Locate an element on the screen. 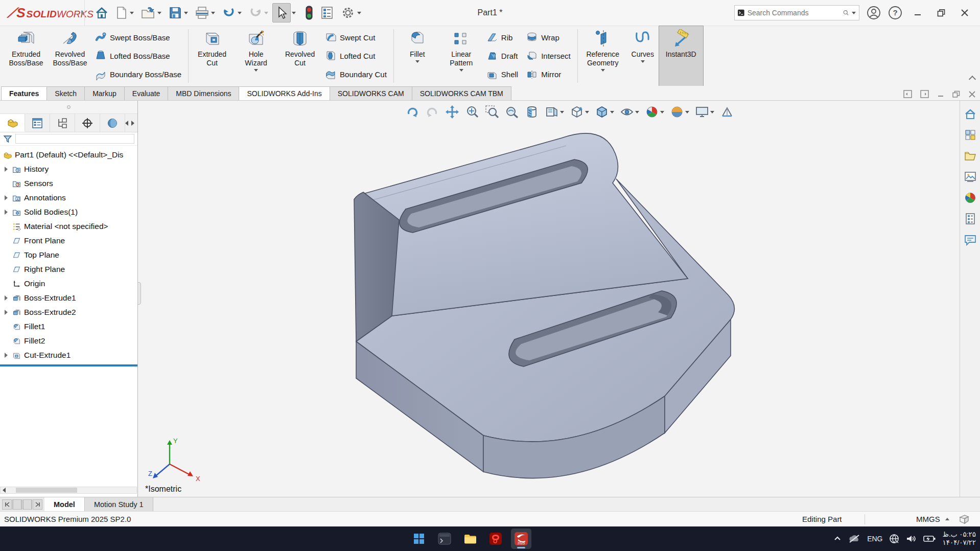 Image resolution: width=980 pixels, height=551 pixels. tree-item-sensors: Sensors is located at coordinates (68, 183).